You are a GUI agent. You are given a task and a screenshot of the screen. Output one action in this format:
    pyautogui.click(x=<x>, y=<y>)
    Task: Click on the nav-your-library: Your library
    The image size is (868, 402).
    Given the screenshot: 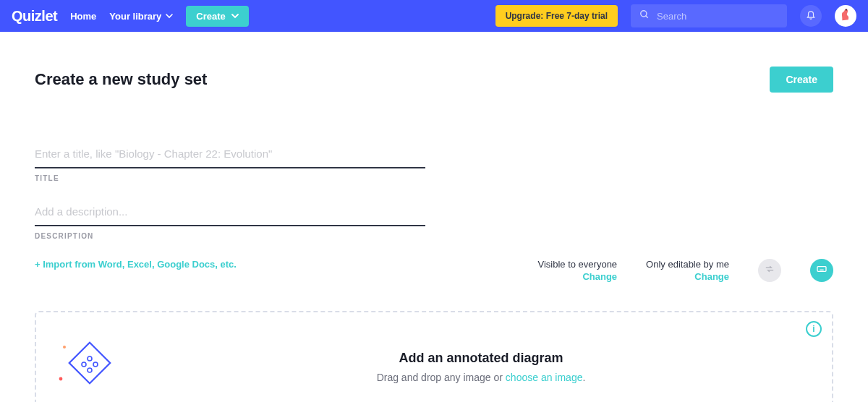 What is the action you would take?
    pyautogui.click(x=141, y=16)
    